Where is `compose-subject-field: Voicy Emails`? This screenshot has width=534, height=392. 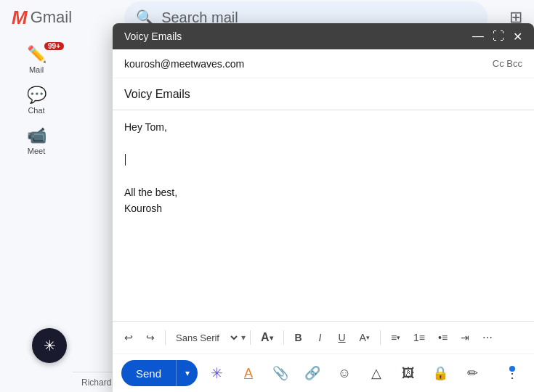
compose-subject-field: Voicy Emails is located at coordinates (323, 94).